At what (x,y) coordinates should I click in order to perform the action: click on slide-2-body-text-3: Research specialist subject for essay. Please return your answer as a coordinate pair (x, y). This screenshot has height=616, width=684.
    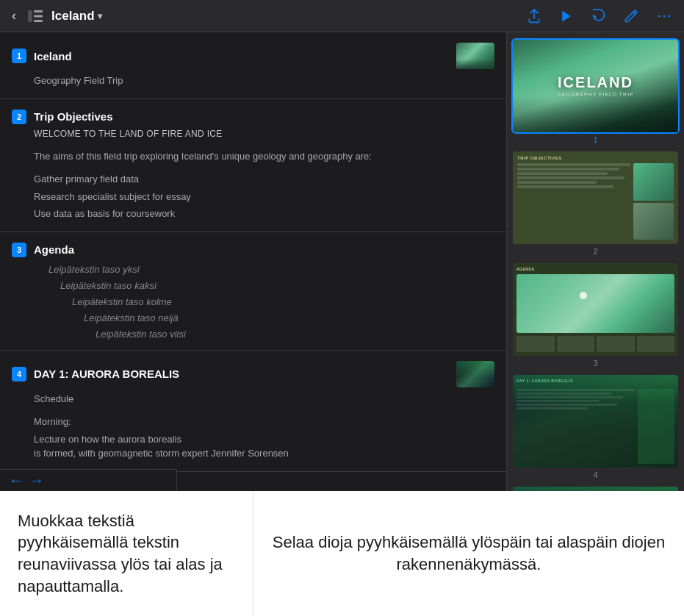
    Looking at the image, I should click on (264, 197).